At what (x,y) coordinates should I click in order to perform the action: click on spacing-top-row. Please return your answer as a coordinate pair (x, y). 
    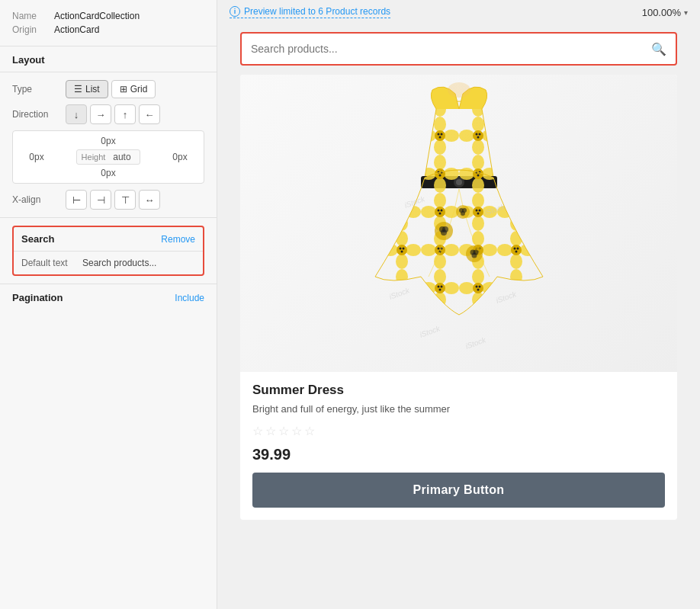
    Looking at the image, I should click on (108, 141).